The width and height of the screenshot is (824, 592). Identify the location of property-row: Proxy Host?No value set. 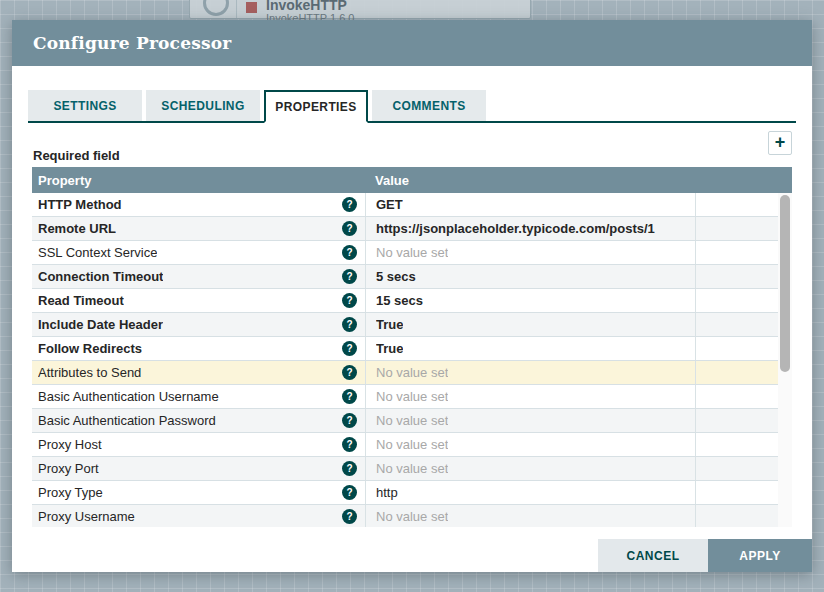
(405, 445).